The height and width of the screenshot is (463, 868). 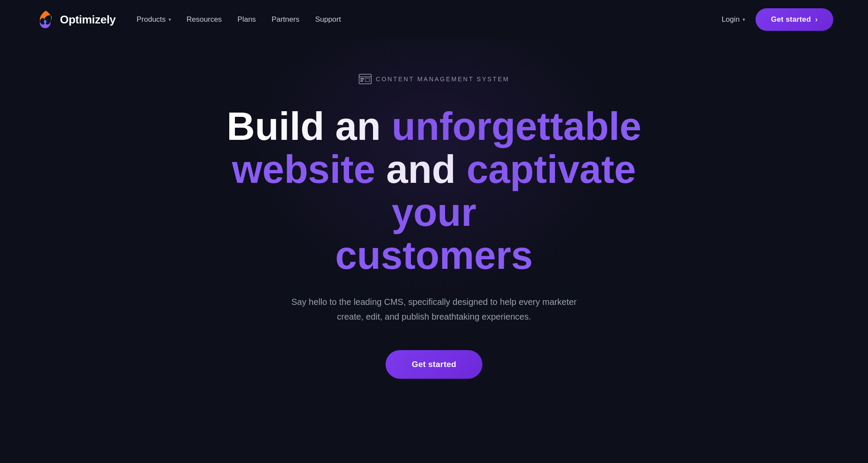 What do you see at coordinates (285, 20) in the screenshot?
I see `nav-link-partners: Partners` at bounding box center [285, 20].